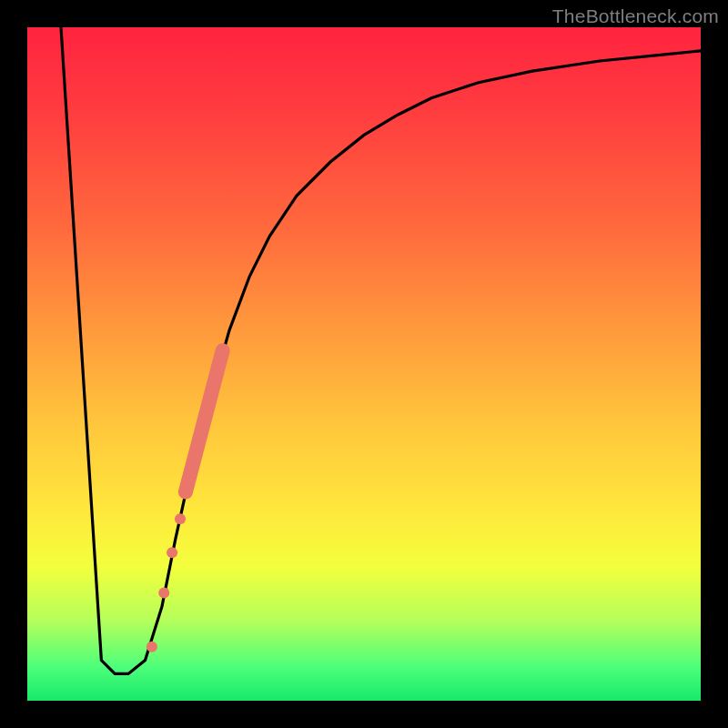 The image size is (728, 728). I want to click on watermark-text: TheBottleneck.com, so click(635, 16).